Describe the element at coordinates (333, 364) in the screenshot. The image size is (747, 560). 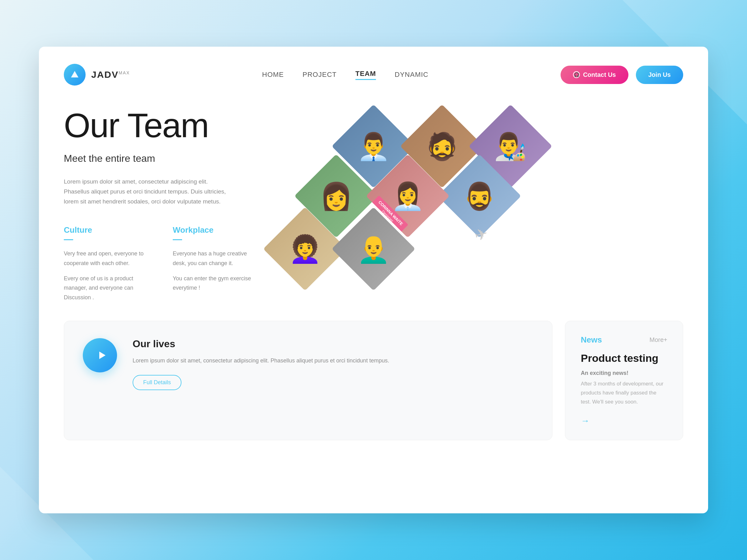
I see `lives-text: Our lives Lorem ipsum dolor sit amet, co…` at that location.